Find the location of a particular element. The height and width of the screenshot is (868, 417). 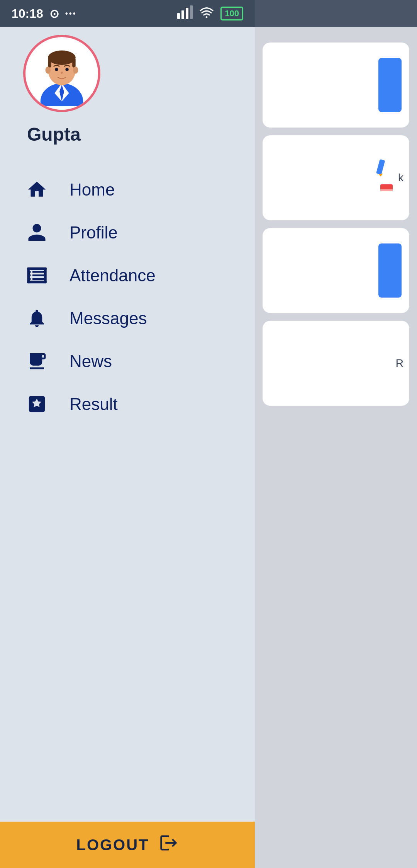

bg-card-2: k is located at coordinates (336, 178).